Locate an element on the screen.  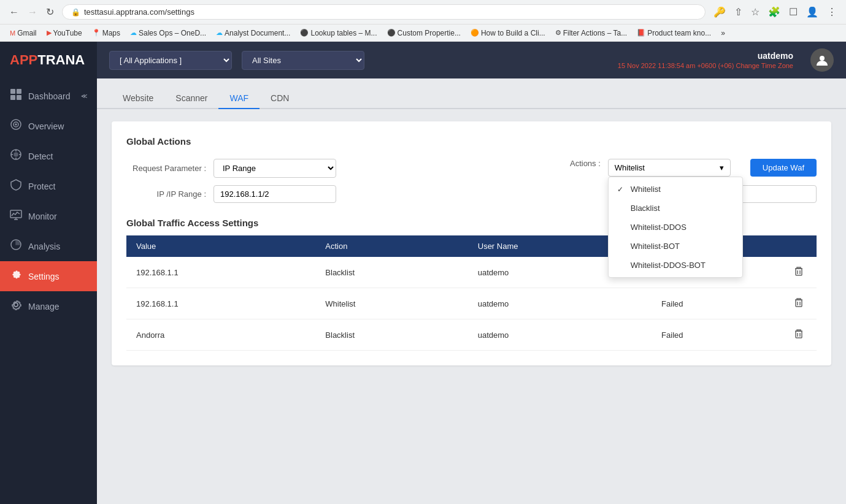
whitelist-check-icon: ✓ is located at coordinates (621, 189).